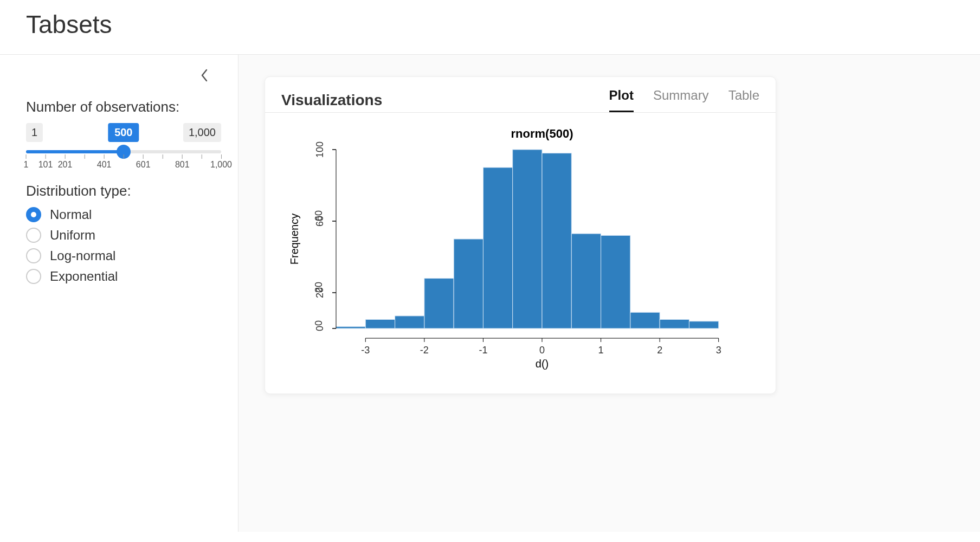 The image size is (980, 542). I want to click on slider-track, so click(124, 152).